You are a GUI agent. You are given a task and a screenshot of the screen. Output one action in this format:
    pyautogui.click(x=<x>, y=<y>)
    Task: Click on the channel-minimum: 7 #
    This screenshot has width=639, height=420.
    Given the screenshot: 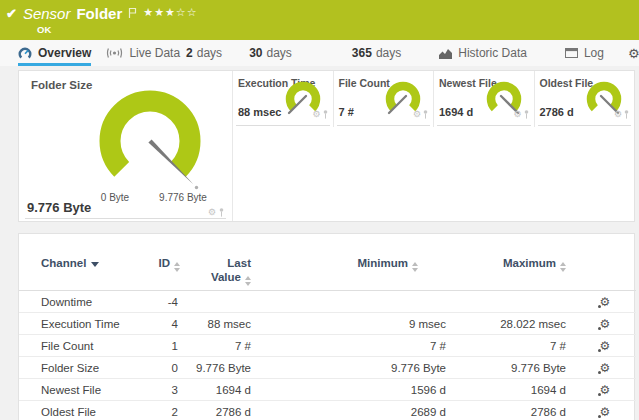 What is the action you would take?
    pyautogui.click(x=356, y=346)
    